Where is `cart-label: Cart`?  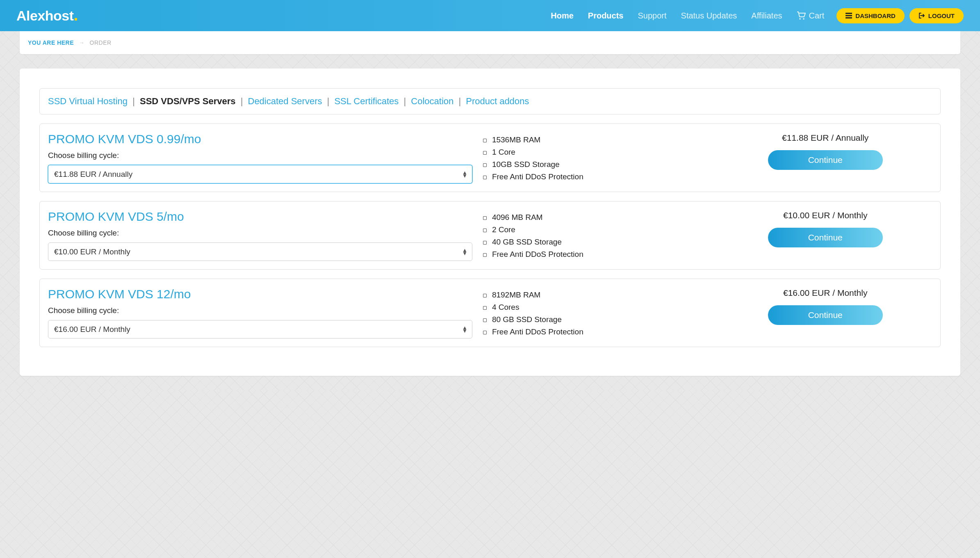 cart-label: Cart is located at coordinates (817, 16).